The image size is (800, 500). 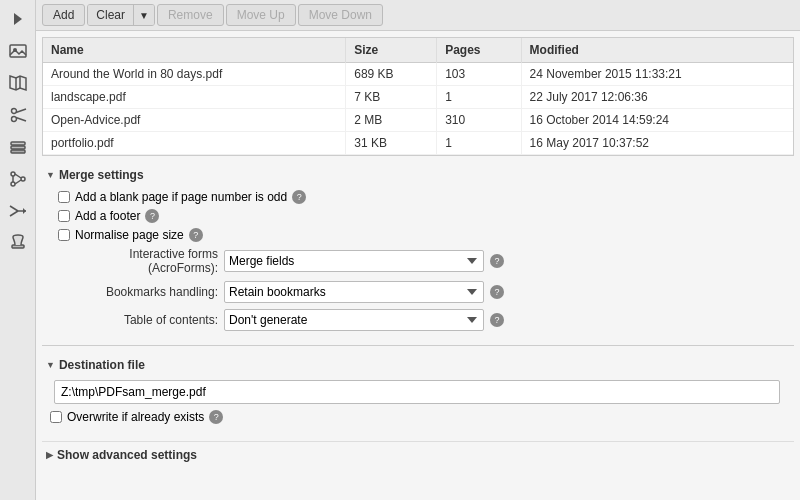 I want to click on advanced-title: Show advanced settings, so click(x=127, y=455).